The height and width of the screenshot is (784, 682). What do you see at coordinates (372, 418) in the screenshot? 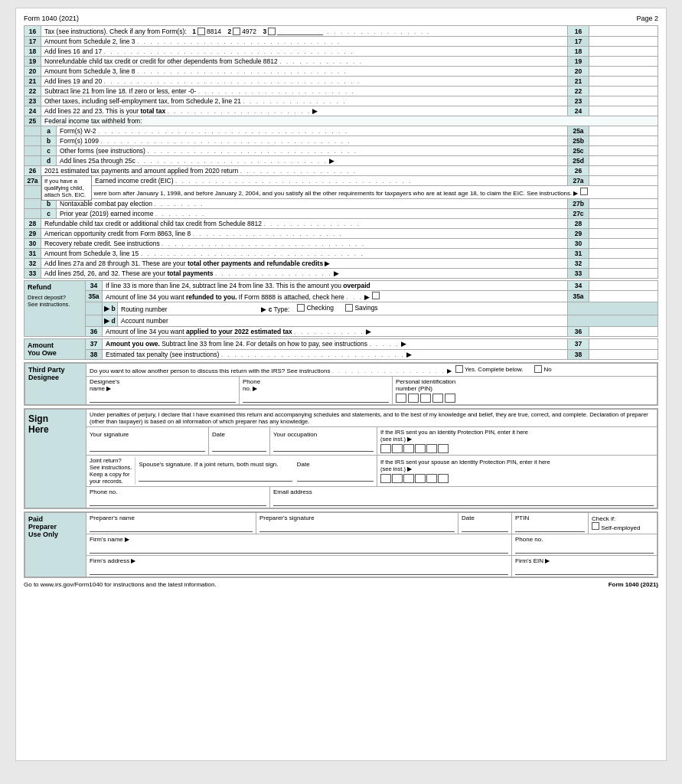
I see `perjury-text: Under penalties of perjury, I declare th…` at bounding box center [372, 418].